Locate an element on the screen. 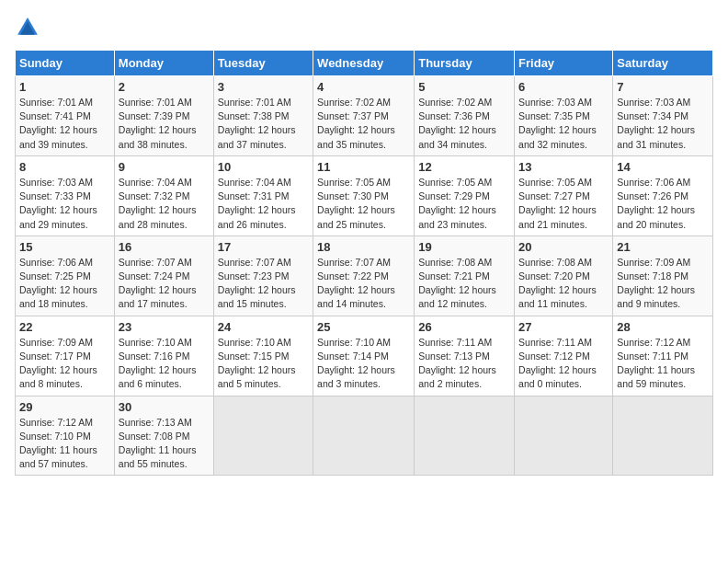 This screenshot has width=728, height=563. day-number: 17 is located at coordinates (263, 247).